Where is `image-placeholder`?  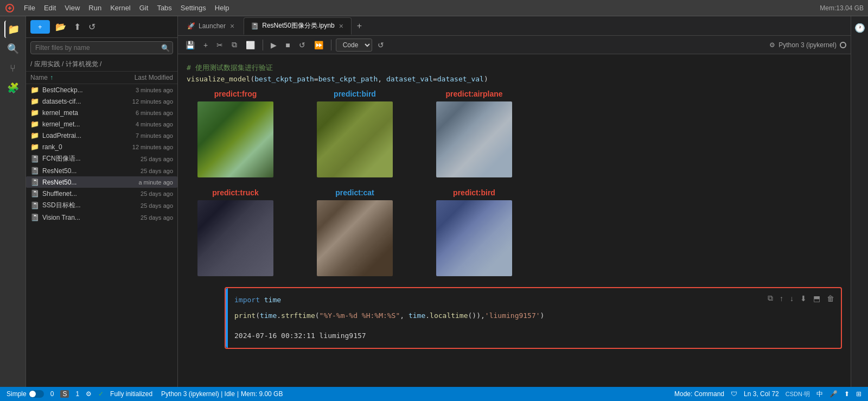 image-placeholder is located at coordinates (474, 139).